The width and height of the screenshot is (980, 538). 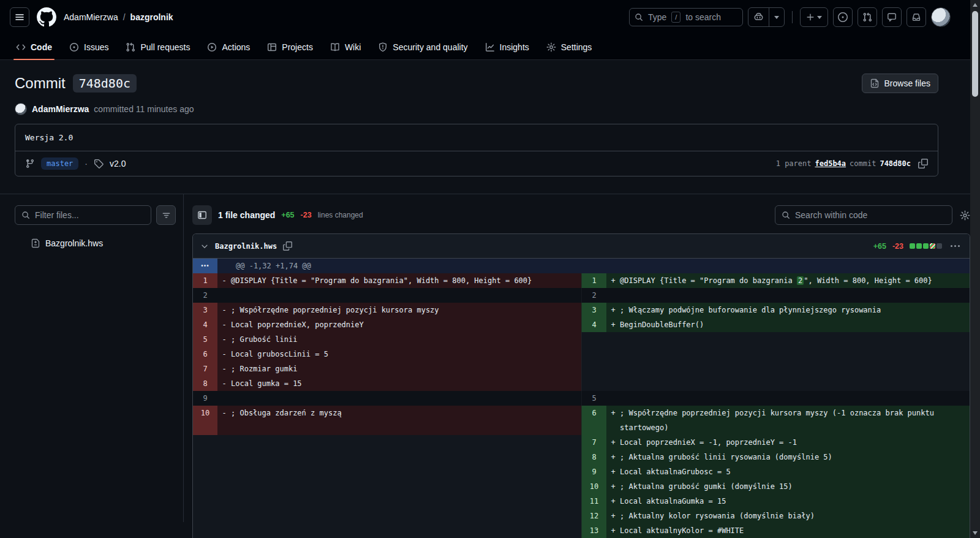 I want to click on line-number: 13, so click(x=594, y=531).